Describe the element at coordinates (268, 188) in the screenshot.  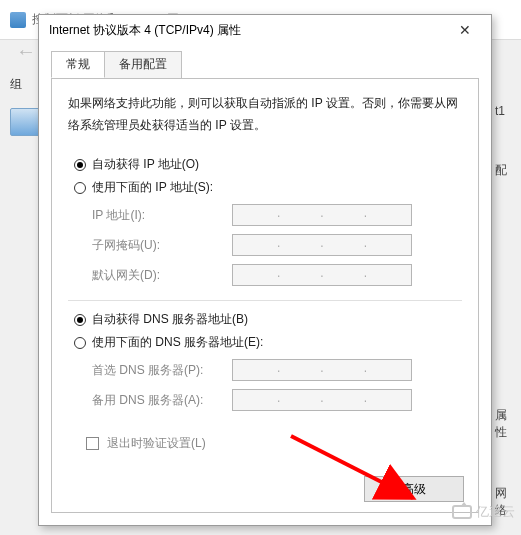
I see `radio-manual-ip: 使用下面的 IP 地址(S):` at that location.